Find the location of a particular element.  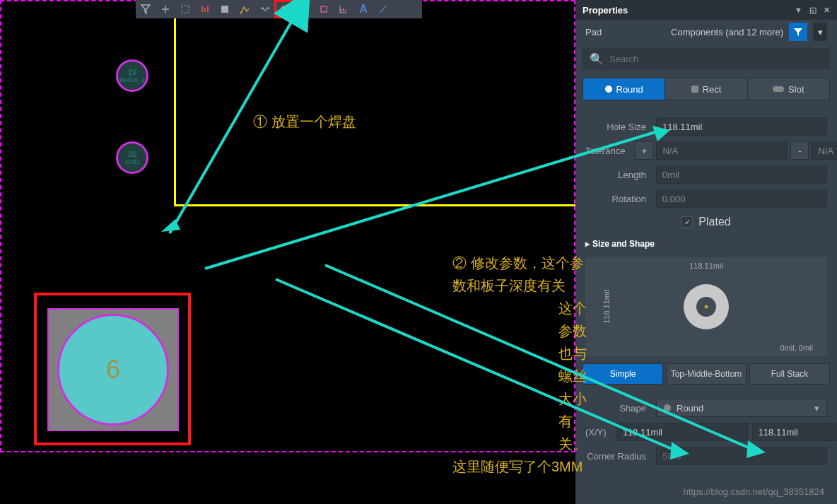

y-input is located at coordinates (795, 432).